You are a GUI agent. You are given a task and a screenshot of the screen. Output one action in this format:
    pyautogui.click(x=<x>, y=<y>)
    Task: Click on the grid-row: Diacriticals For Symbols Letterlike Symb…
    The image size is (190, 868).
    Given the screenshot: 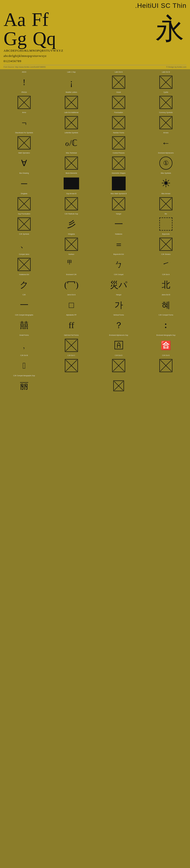 What is the action you would take?
    pyautogui.click(x=95, y=141)
    